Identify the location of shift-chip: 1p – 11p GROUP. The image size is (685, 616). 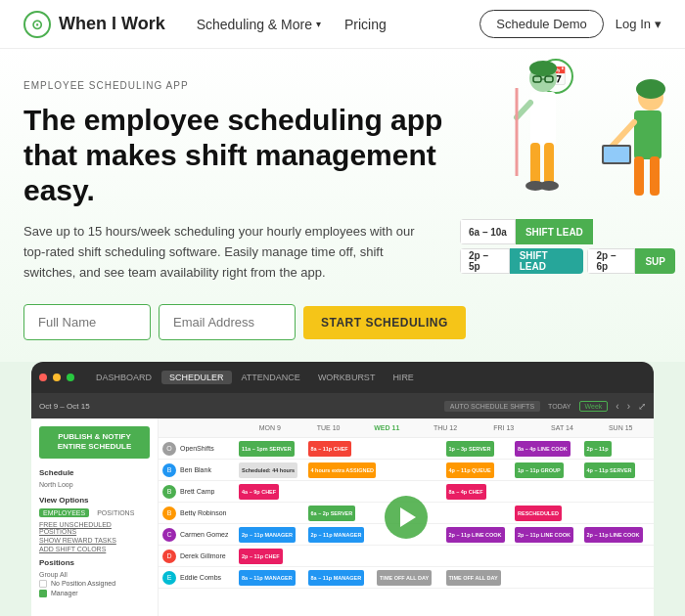
(539, 470).